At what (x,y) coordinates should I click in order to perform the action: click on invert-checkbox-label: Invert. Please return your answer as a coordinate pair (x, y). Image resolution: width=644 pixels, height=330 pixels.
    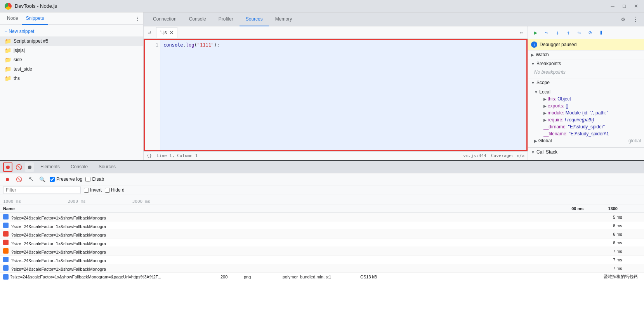
    Looking at the image, I should click on (93, 190).